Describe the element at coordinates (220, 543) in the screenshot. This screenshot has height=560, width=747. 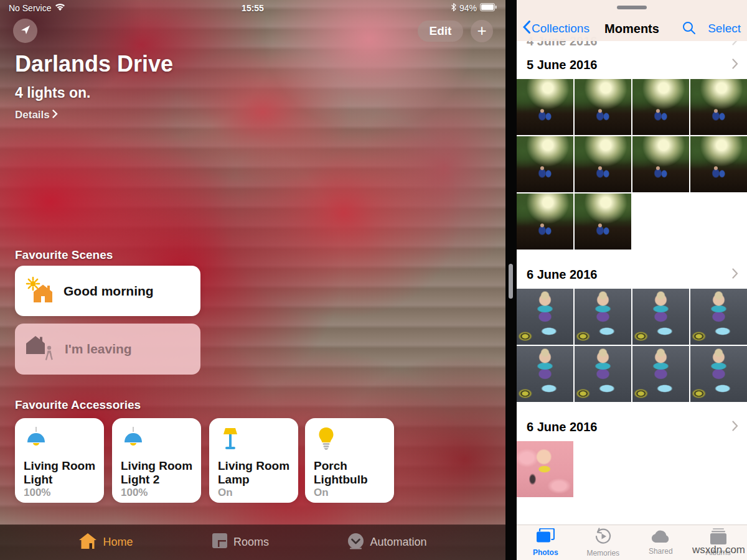
I see `rooms-icon` at that location.